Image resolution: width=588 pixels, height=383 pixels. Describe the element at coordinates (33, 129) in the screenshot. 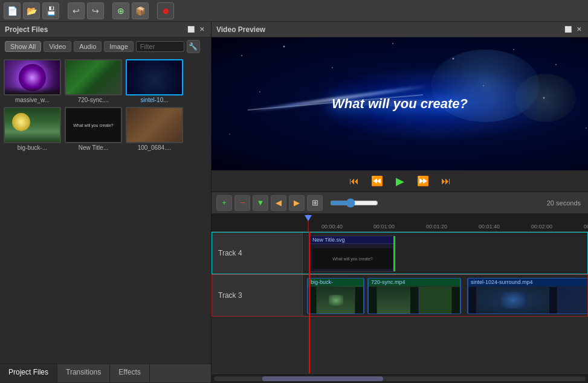

I see `media-item-bigbuck: big-buck-...` at that location.